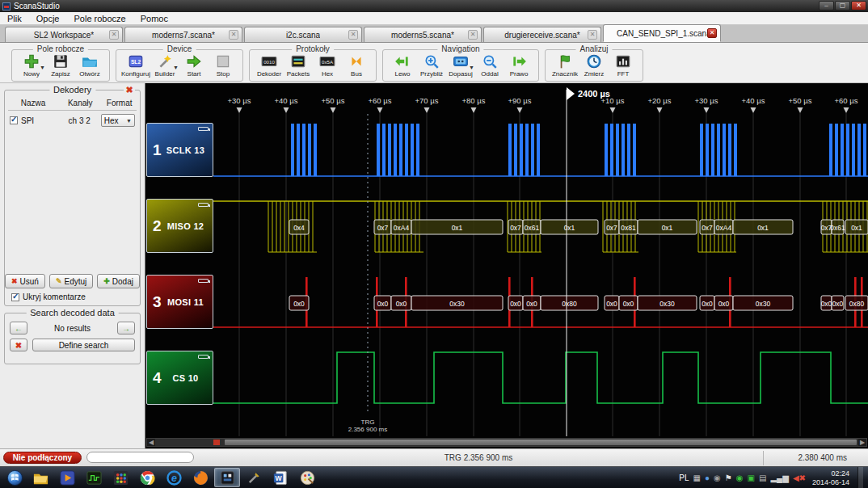 The width and height of the screenshot is (868, 488). Describe the element at coordinates (194, 74) in the screenshot. I see `toolbar-button-label: Start` at that location.